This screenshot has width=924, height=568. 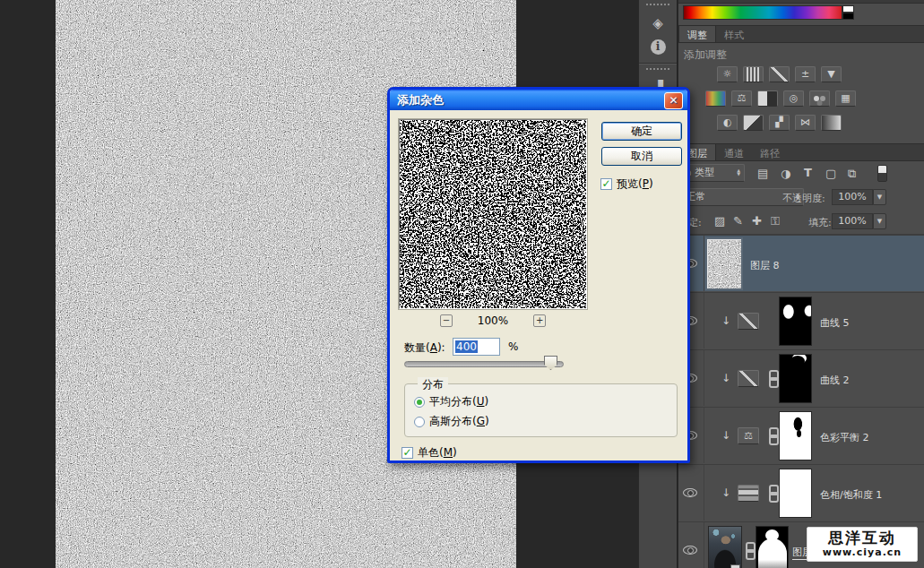 What do you see at coordinates (852, 197) in the screenshot?
I see `opacity-value: 100%` at bounding box center [852, 197].